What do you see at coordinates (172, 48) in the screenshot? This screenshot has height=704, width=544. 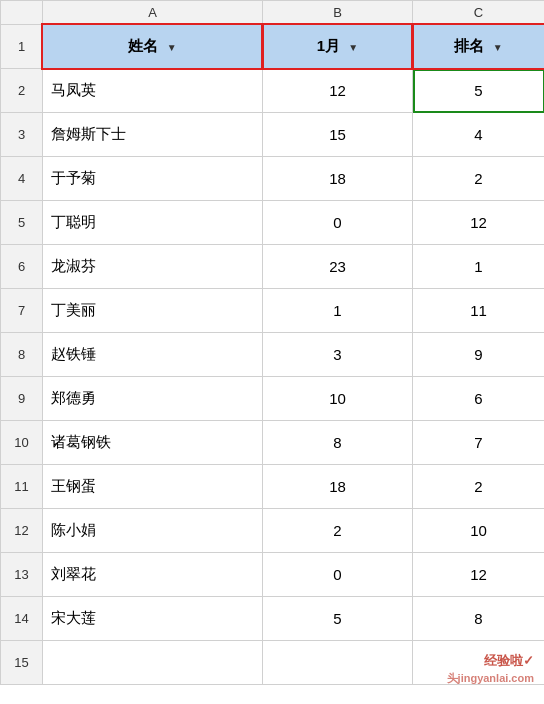 I see `filter-btn-name: ▼` at bounding box center [172, 48].